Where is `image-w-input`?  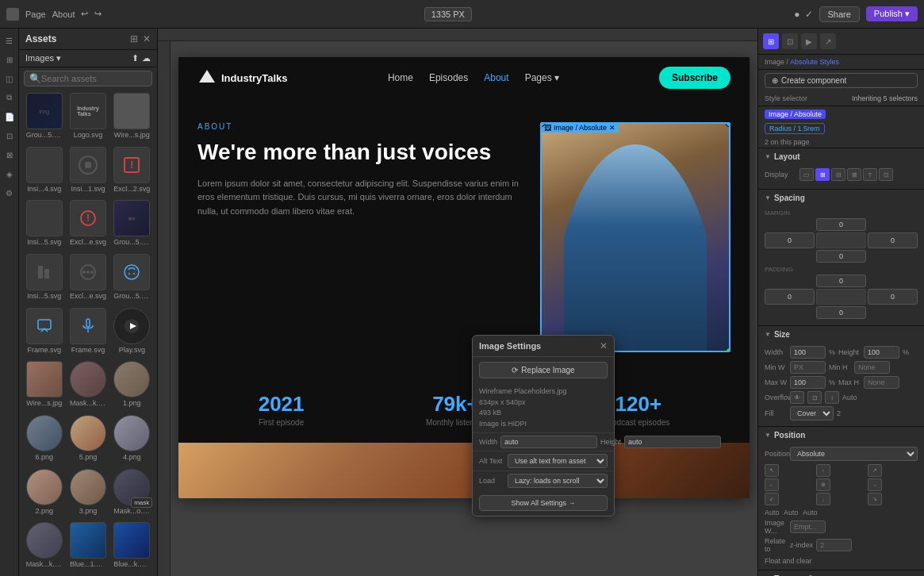
image-w-input is located at coordinates (807, 527).